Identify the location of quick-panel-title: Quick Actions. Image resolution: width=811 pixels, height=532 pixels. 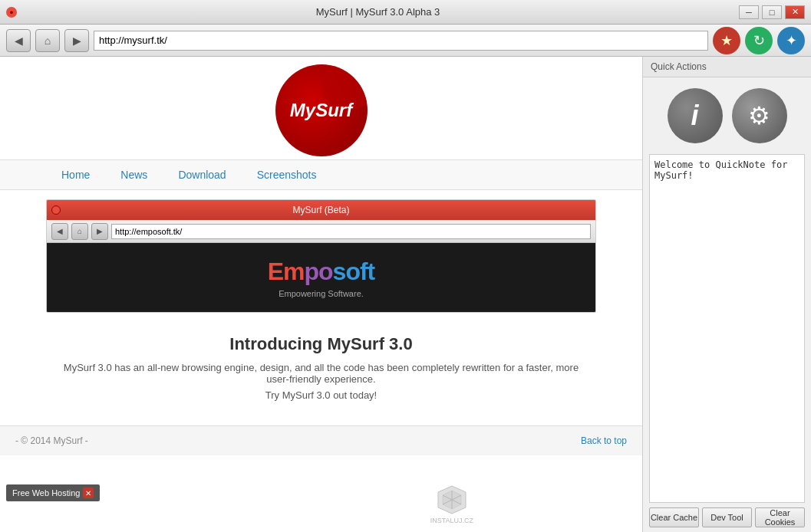
(727, 67).